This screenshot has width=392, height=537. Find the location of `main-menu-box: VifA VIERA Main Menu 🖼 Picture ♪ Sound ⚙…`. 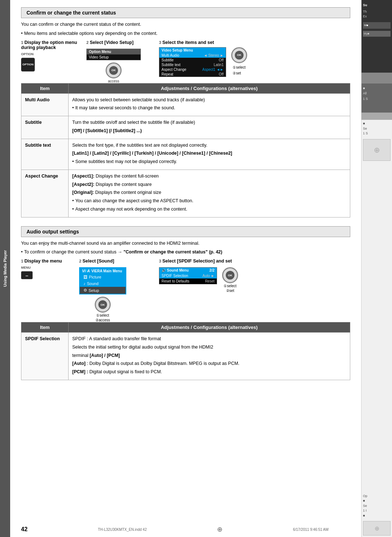

main-menu-box: VifA VIERA Main Menu 🖼 Picture ♪ Sound ⚙… is located at coordinates (103, 281).